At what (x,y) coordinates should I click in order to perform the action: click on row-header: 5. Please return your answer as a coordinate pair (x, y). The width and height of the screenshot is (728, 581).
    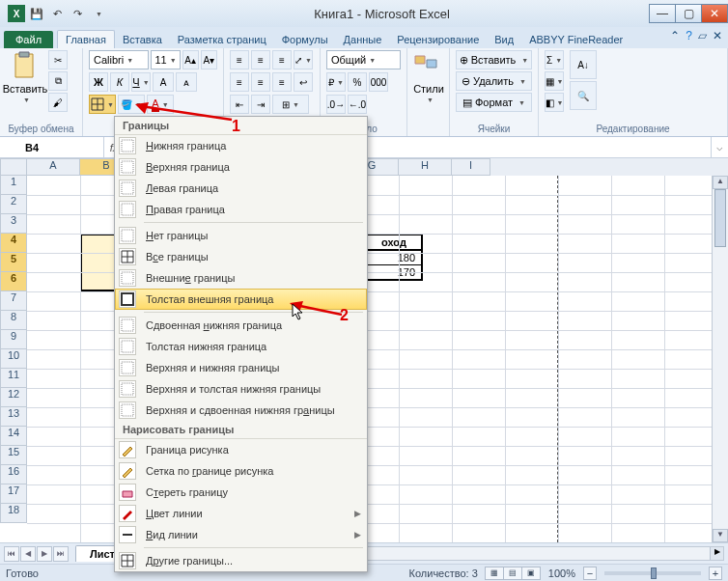
    Looking at the image, I should click on (14, 263).